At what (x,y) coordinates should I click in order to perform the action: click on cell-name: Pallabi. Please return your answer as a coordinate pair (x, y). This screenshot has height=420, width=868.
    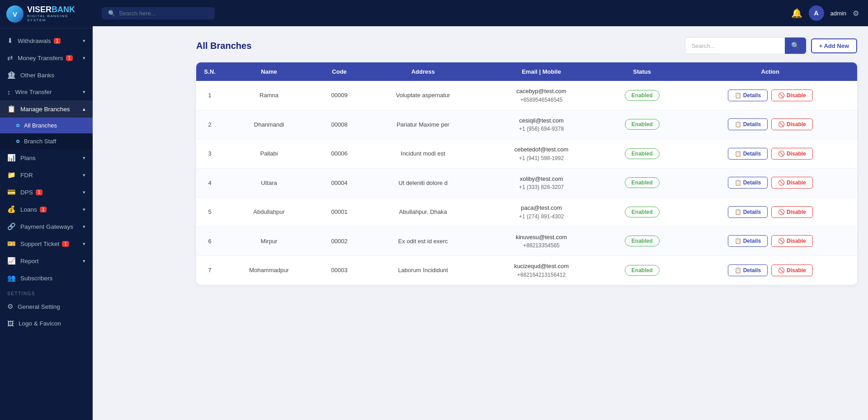
    Looking at the image, I should click on (269, 154).